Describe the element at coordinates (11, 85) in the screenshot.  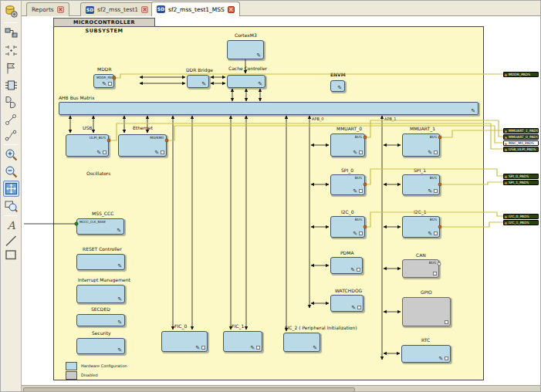
I see `module-pins-icon` at that location.